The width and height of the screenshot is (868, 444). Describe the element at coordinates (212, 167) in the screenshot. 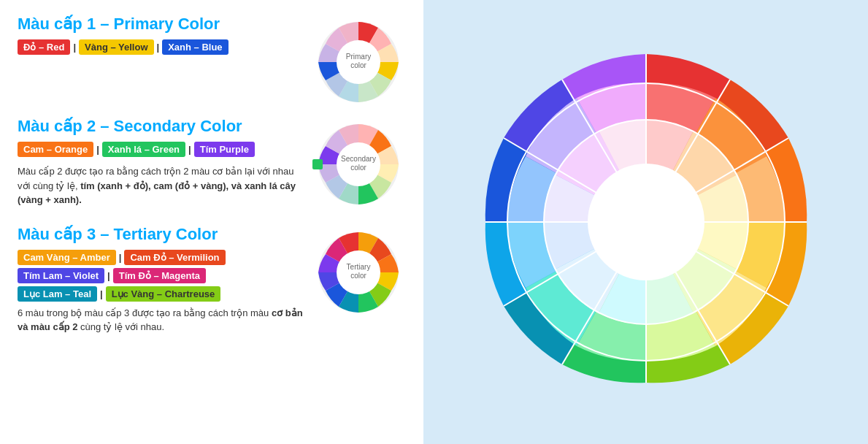

I see `secondary-section: Màu cấp 2 – Secondary Color Cam – Orange…` at that location.